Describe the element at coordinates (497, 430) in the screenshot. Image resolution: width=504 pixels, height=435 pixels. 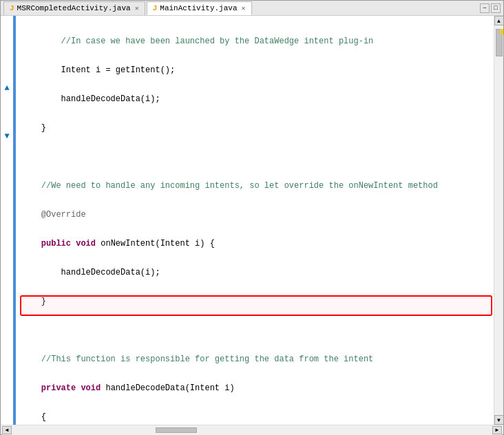
I see `scroll-right-btn: ▶` at that location.